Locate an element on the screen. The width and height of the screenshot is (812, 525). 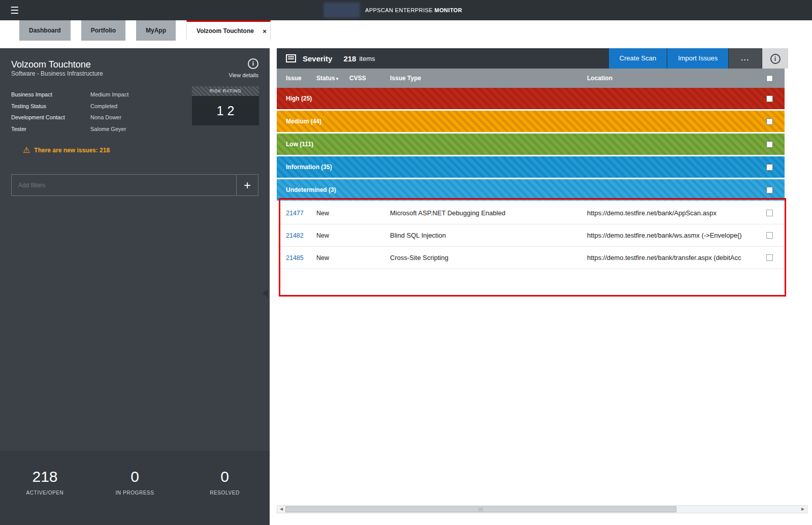
app-title: APPSCAN ENTERPRISE MONITOR is located at coordinates (413, 10).